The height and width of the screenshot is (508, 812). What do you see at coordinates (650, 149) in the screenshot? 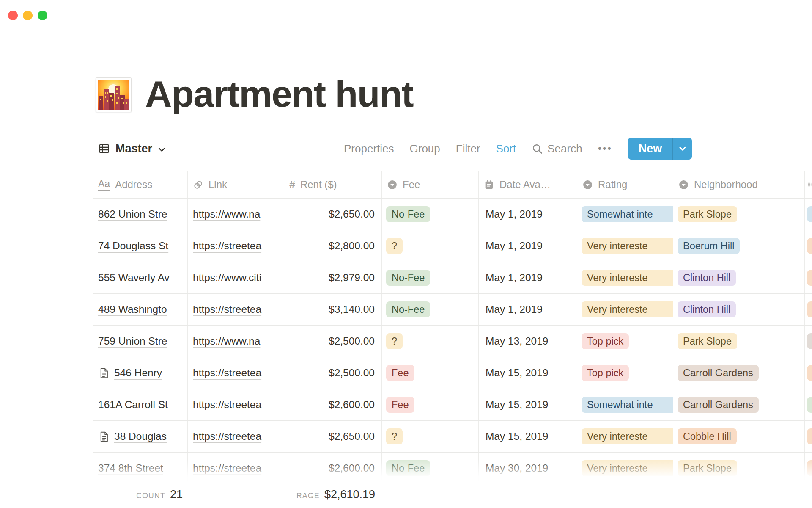
I see `new-button: New` at bounding box center [650, 149].